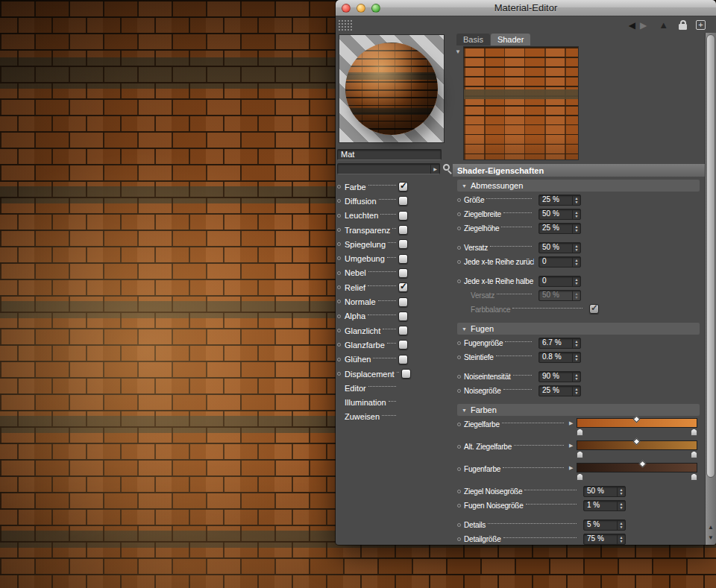 Image resolution: width=716 pixels, height=588 pixels. Describe the element at coordinates (579, 410) in the screenshot. I see `section-header-farben: ▼Farben` at that location.